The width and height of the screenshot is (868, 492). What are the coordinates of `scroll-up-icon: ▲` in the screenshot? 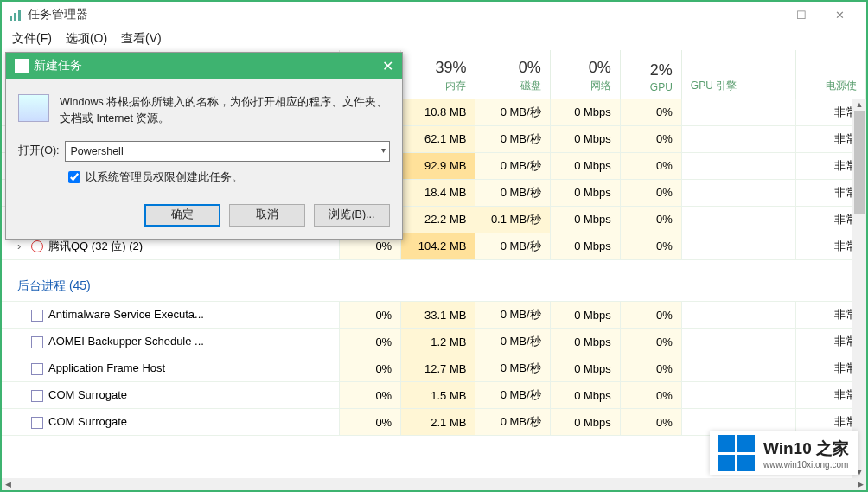 It's located at (859, 105).